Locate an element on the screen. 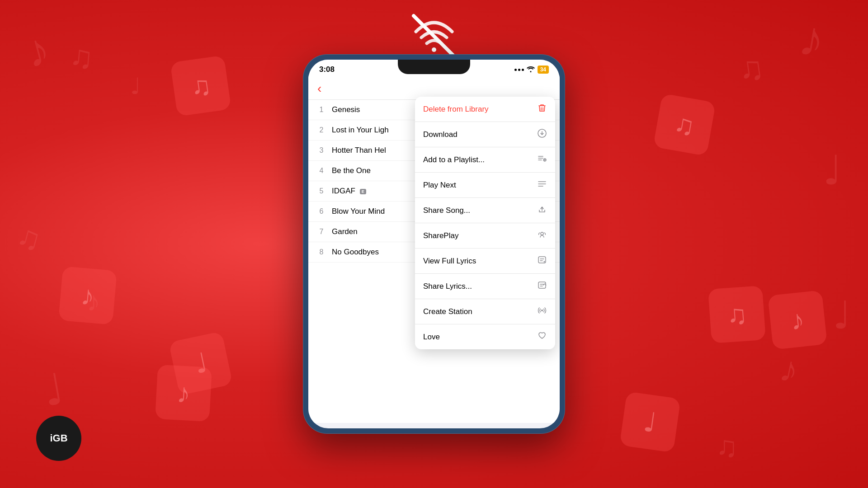 This screenshot has height=488, width=868. menu-label-play-next: Play Next is located at coordinates (439, 185).